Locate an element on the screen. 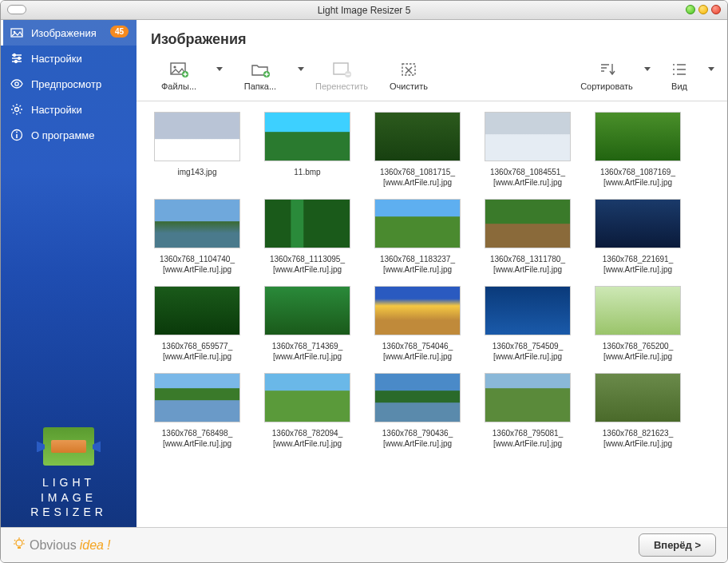  move-icon is located at coordinates (342, 69).